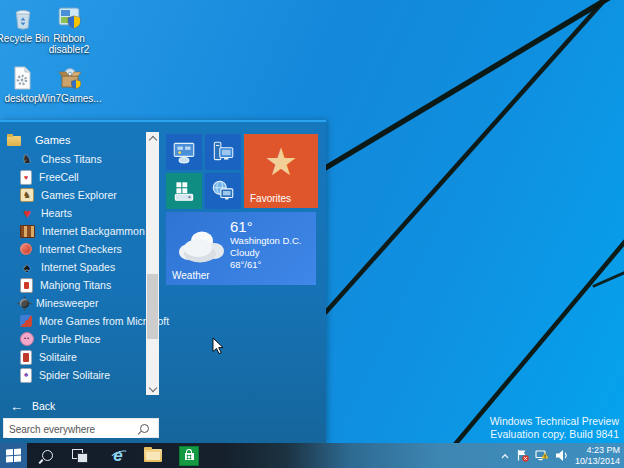  What do you see at coordinates (22, 78) in the screenshot?
I see `settings-file-icon` at bounding box center [22, 78].